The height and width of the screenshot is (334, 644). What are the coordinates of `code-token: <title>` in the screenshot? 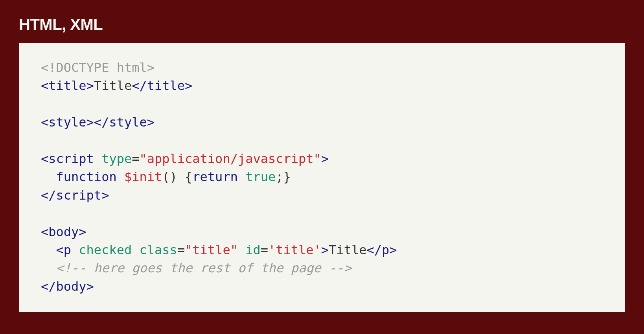 It's located at (68, 86).